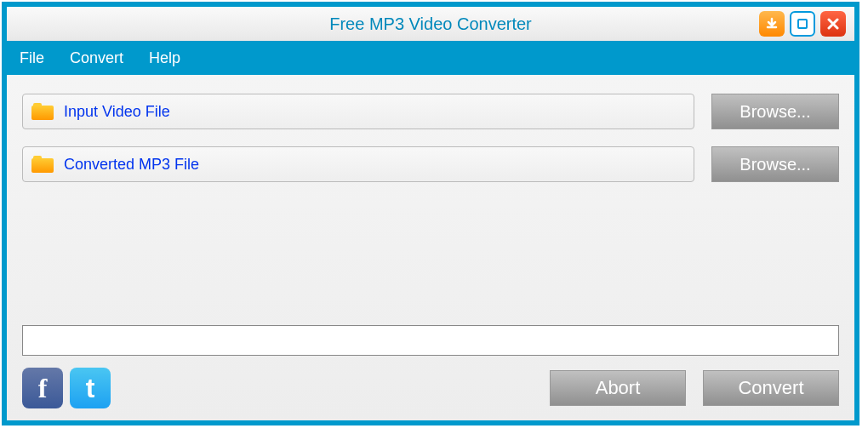 The height and width of the screenshot is (434, 868). Describe the element at coordinates (32, 58) in the screenshot. I see `menu-file: File` at that location.